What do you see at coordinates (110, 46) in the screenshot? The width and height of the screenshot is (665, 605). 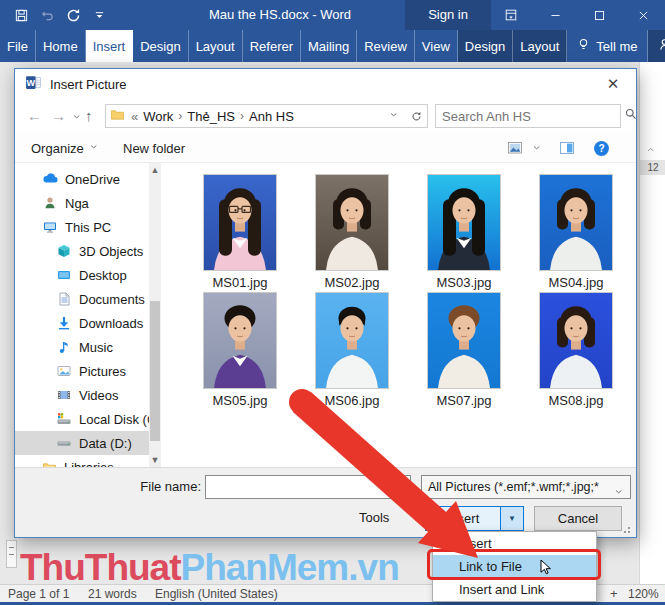 I see `ribbon-tab-insert: Insert` at bounding box center [110, 46].